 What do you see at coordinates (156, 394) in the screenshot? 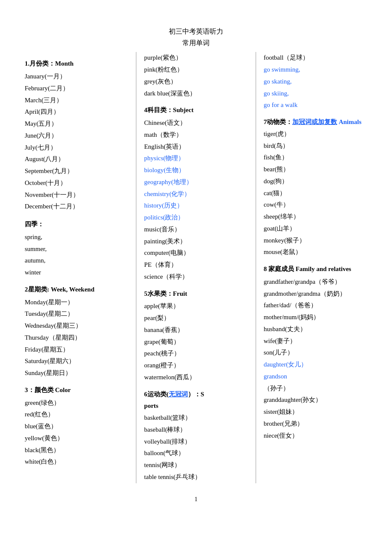
I see `section6-label-part1: 6运动类(` at bounding box center [156, 394].